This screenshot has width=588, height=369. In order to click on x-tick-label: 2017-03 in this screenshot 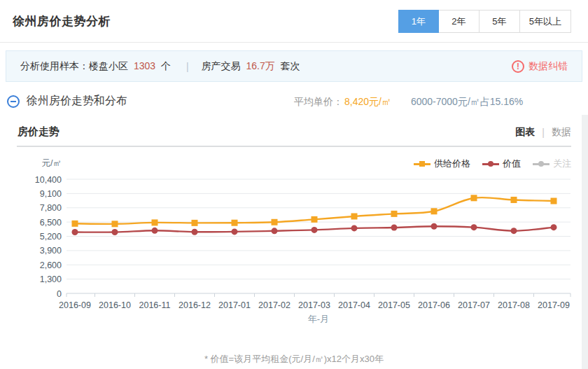, I will do `click(314, 305)`.